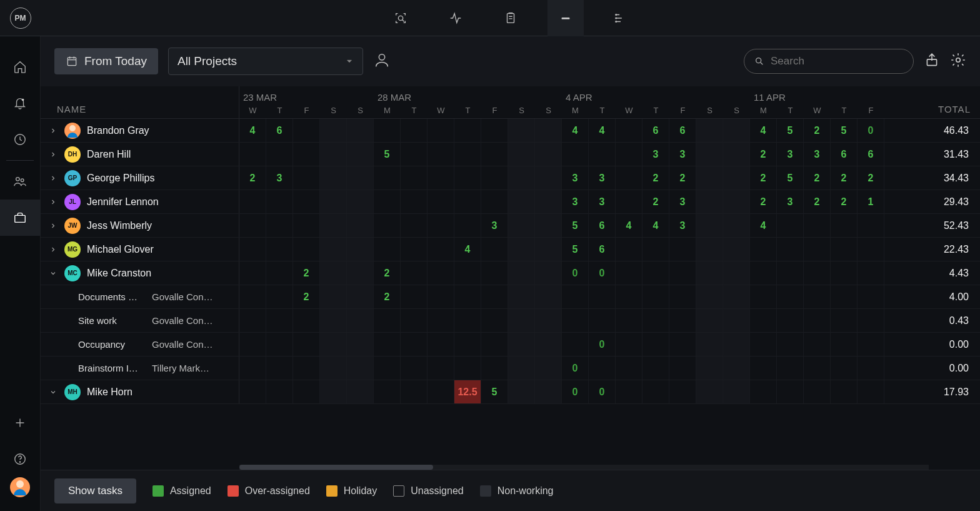  What do you see at coordinates (20, 459) in the screenshot?
I see `help-icon` at bounding box center [20, 459].